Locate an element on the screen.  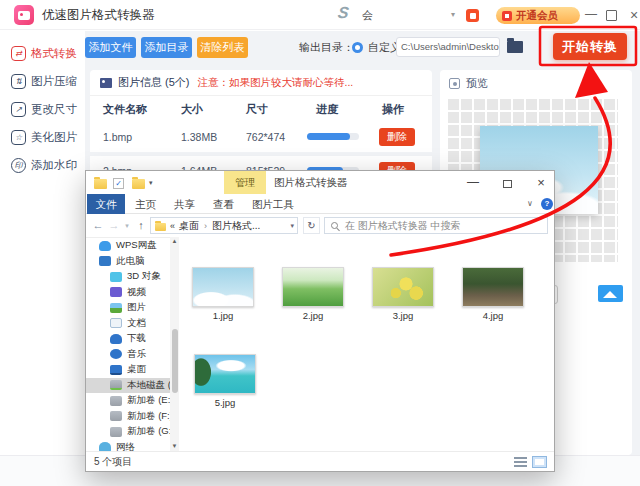
explorer-minimize-button: — is located at coordinates (473, 182).